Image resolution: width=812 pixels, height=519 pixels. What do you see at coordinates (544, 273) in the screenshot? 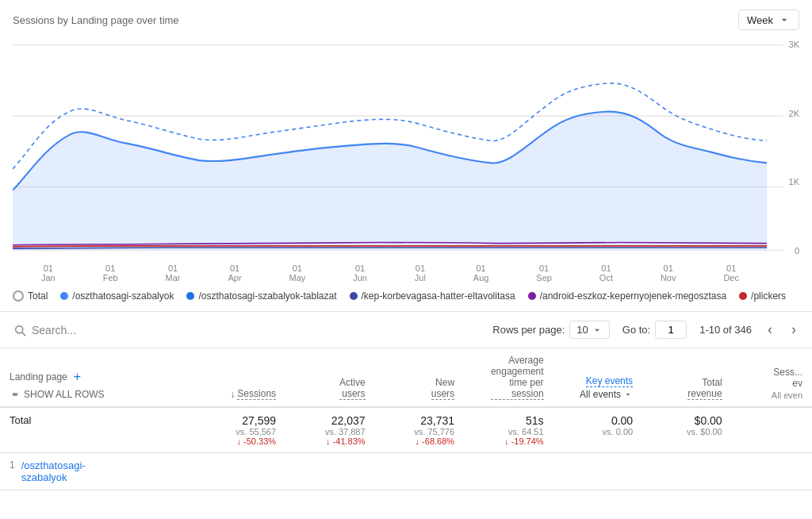
I see `x-label-sep: 01Sep` at bounding box center [544, 273].